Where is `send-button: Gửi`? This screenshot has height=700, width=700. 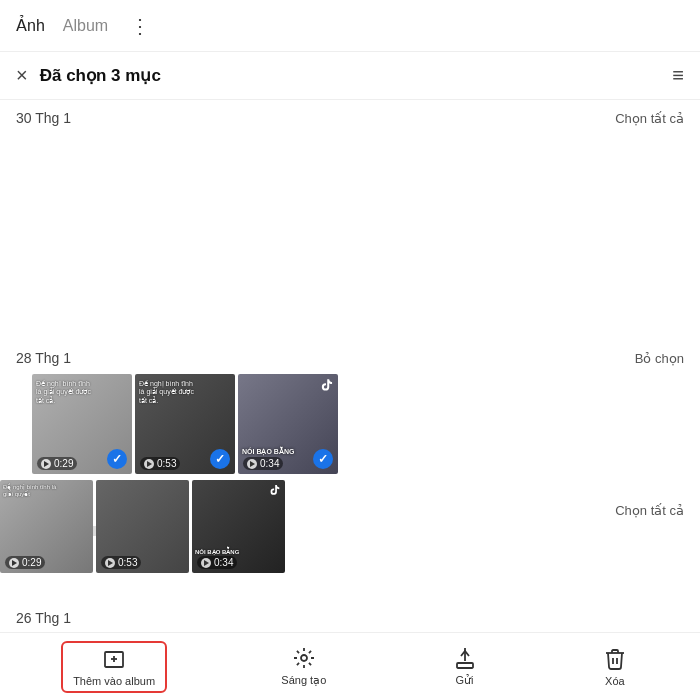 send-button: Gửi is located at coordinates (465, 666).